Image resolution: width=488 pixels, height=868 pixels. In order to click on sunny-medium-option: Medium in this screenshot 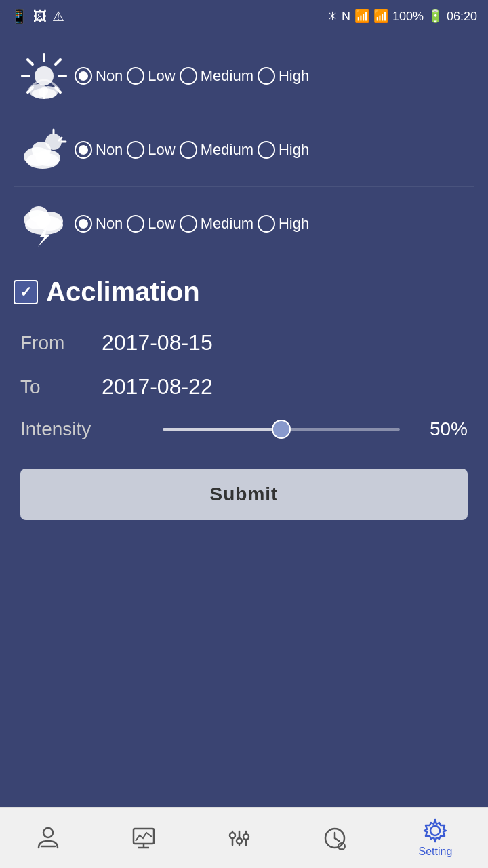, I will do `click(217, 76)`.